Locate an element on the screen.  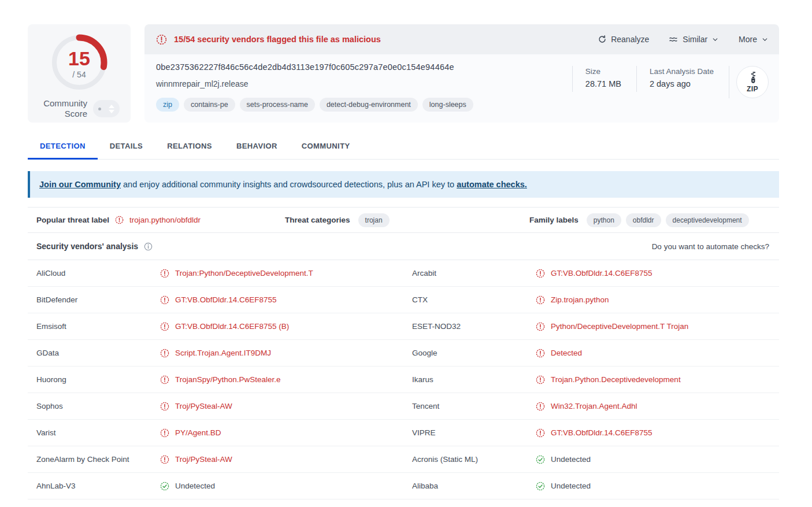
detection-result: GT:VB.ObfDldr.14.C6EF8755 (B) is located at coordinates (224, 327).